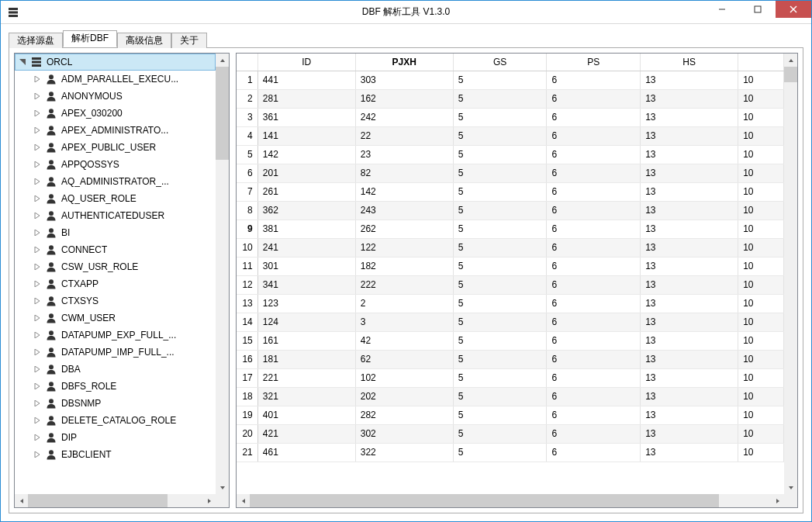 The width and height of the screenshot is (812, 522). I want to click on tree-item: CONNECT, so click(115, 250).